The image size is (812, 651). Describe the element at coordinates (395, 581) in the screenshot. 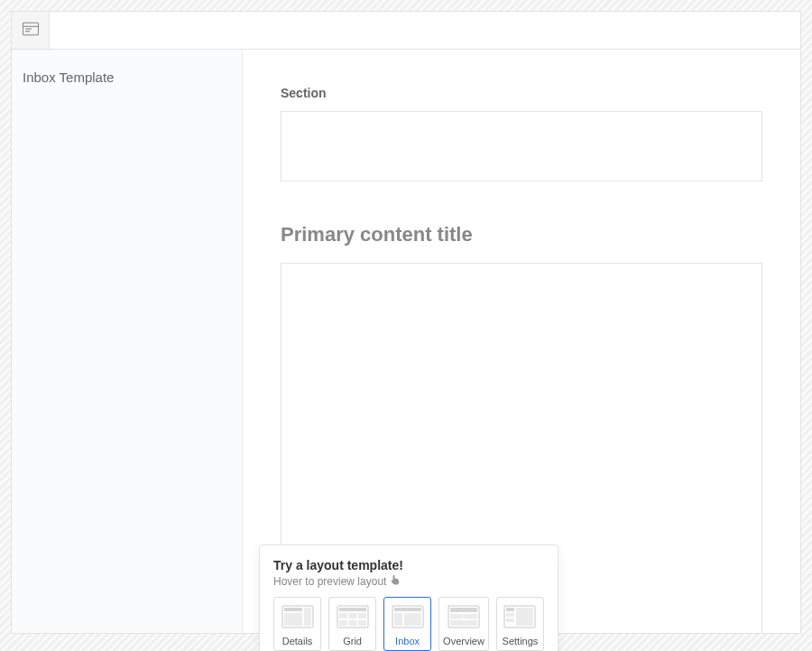

I see `pointer-icon` at that location.